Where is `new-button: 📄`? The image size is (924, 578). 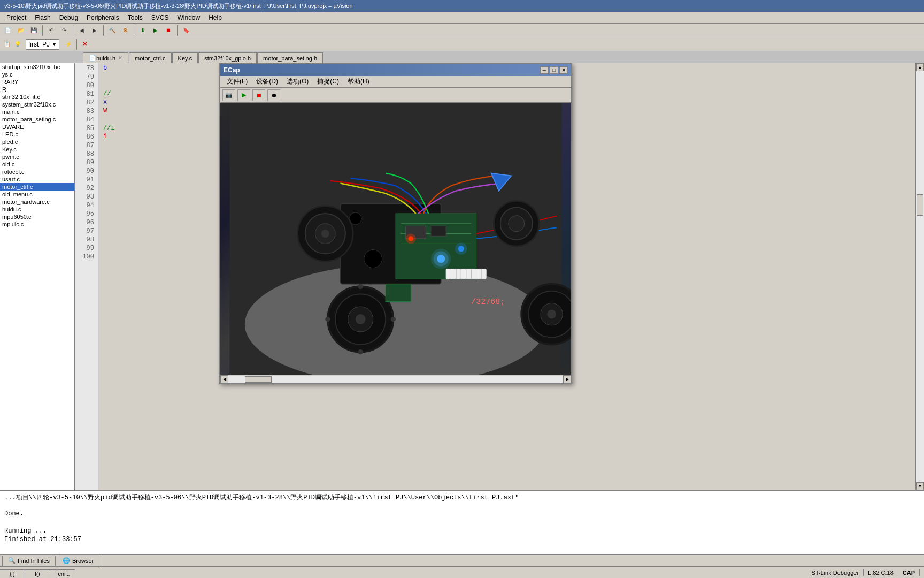
new-button: 📄 is located at coordinates (8, 31).